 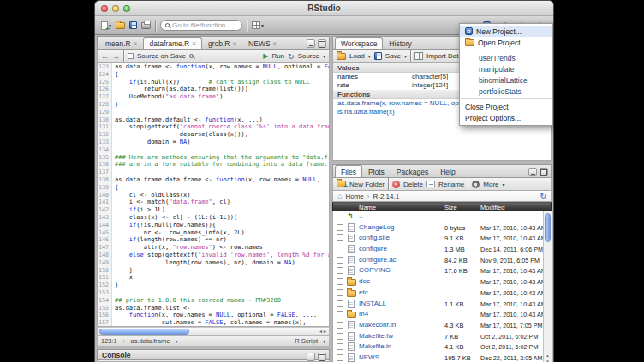 What do you see at coordinates (120, 26) in the screenshot?
I see `open-file-button` at bounding box center [120, 26].